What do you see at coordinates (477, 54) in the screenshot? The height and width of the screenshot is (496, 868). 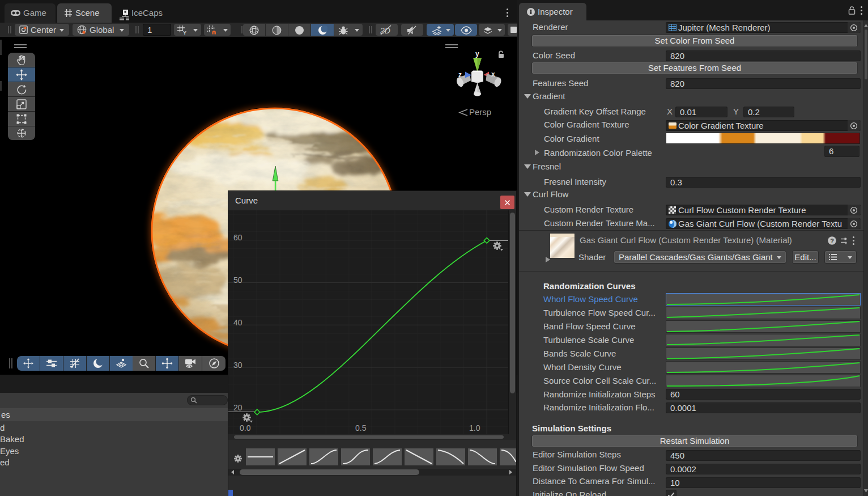 I see `svg-text: y` at bounding box center [477, 54].